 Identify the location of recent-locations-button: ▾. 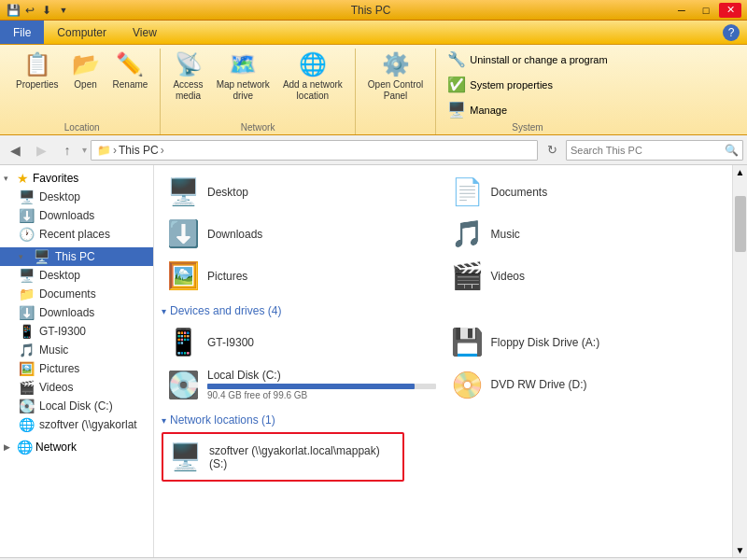
(84, 149).